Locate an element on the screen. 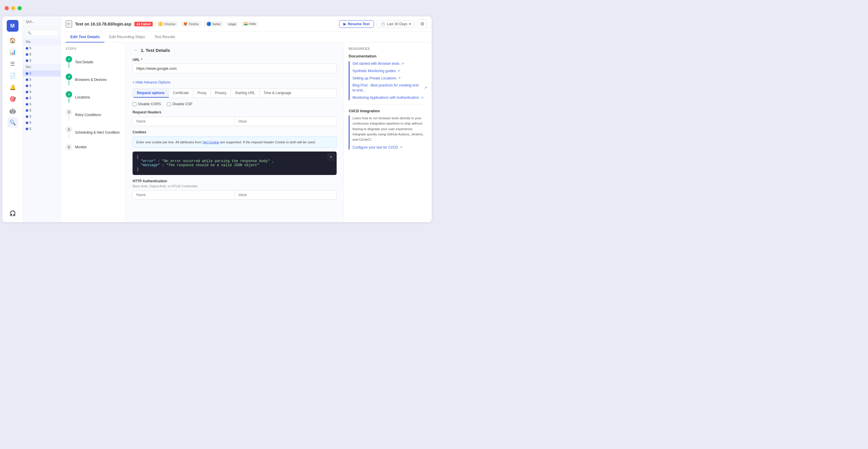  section-header: − 1. Test Details is located at coordinates (235, 50).